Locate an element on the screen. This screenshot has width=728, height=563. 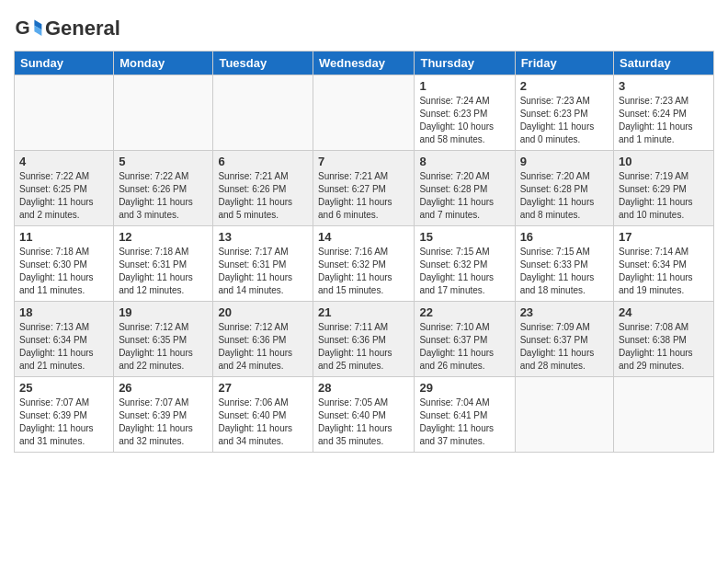
day-info: Sunrise: 7:21 AMSunset: 6:27 PMDaylight:… is located at coordinates (364, 196).